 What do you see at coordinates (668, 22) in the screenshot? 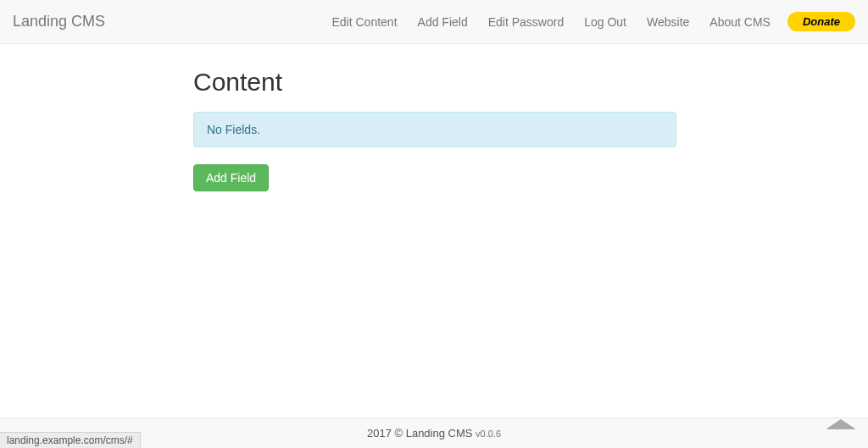
I see `nav-website: Website` at bounding box center [668, 22].